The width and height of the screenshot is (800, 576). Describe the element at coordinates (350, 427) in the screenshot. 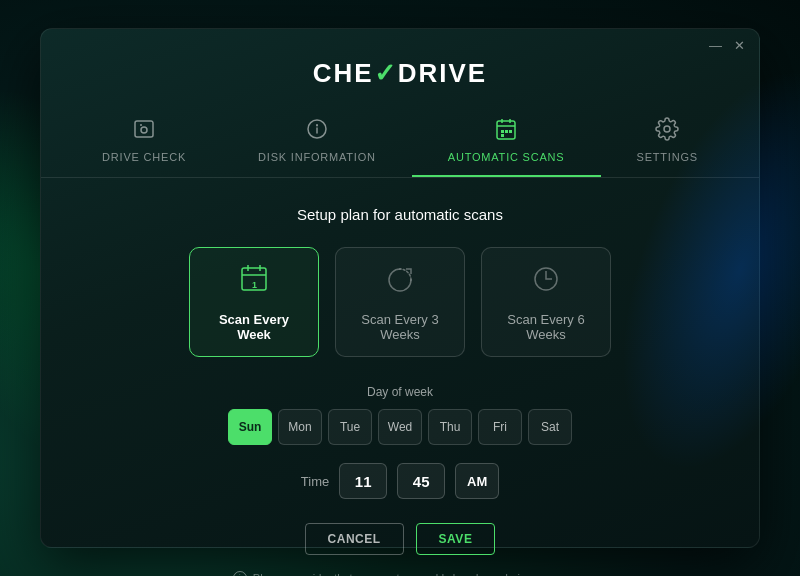

I see `day-btn-tue: Tue` at that location.